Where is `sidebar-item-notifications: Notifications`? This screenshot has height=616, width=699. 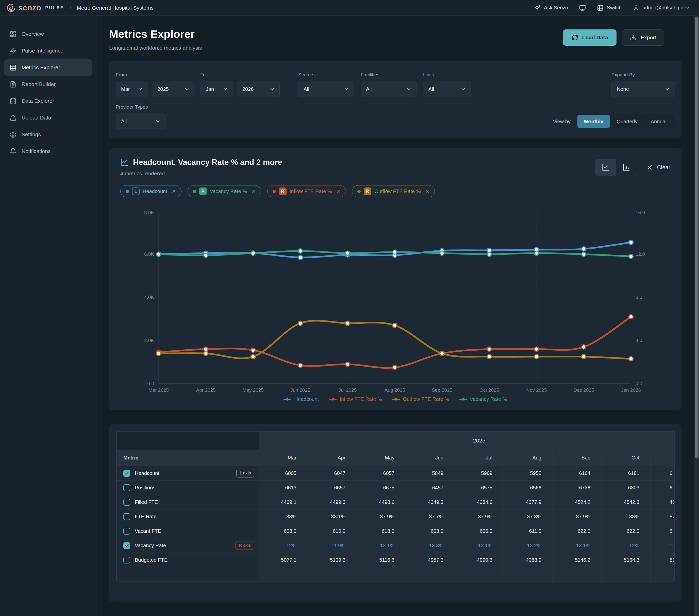 sidebar-item-notifications: Notifications is located at coordinates (48, 151).